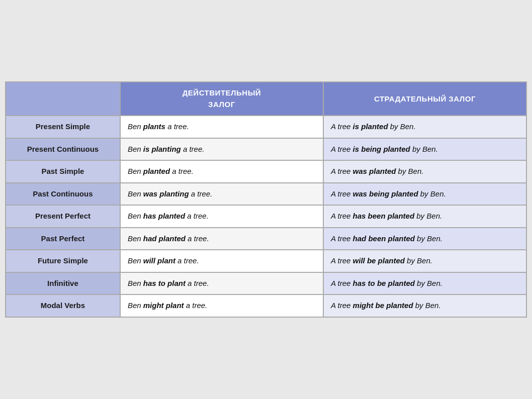 The image size is (532, 399). I want to click on tense-label: Present Perfect, so click(63, 216).